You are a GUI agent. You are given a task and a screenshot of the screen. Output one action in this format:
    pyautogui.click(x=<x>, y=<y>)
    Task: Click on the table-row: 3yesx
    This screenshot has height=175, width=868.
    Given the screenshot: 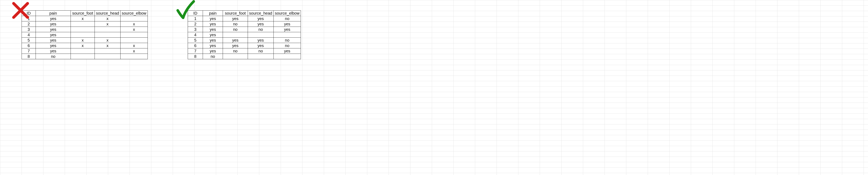 What is the action you would take?
    pyautogui.click(x=85, y=29)
    